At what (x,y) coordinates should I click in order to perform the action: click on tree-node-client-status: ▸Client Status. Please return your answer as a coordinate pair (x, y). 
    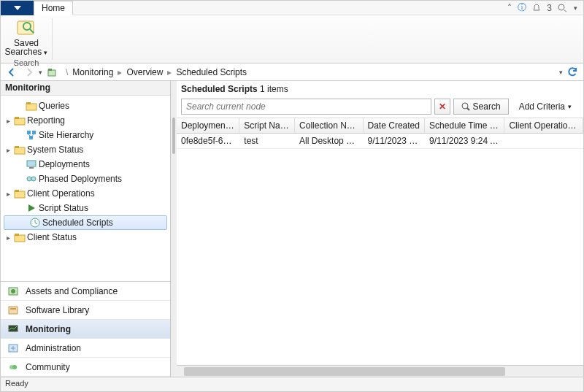
    Looking at the image, I should click on (85, 237).